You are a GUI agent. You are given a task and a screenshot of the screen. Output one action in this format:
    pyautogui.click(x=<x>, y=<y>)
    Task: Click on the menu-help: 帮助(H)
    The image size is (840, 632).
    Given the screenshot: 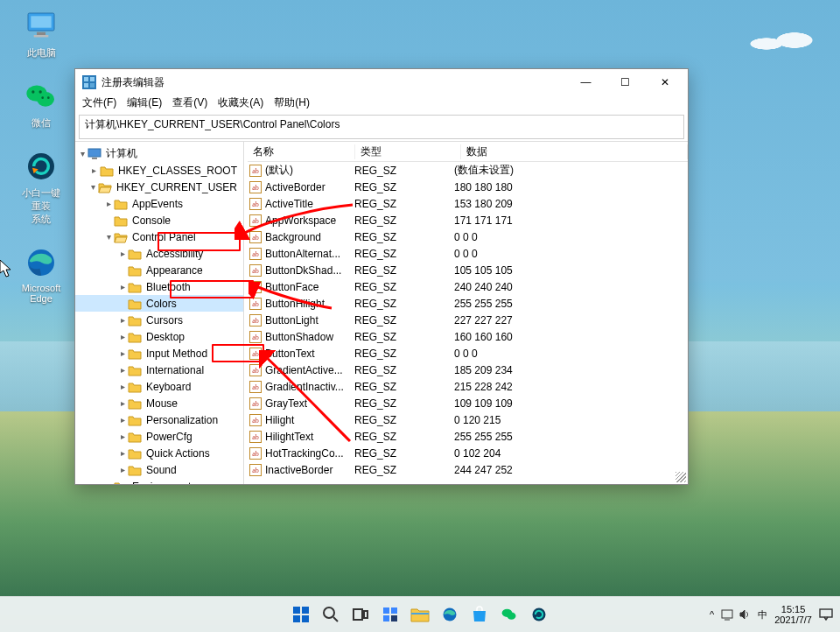 What is the action you would take?
    pyautogui.click(x=292, y=104)
    